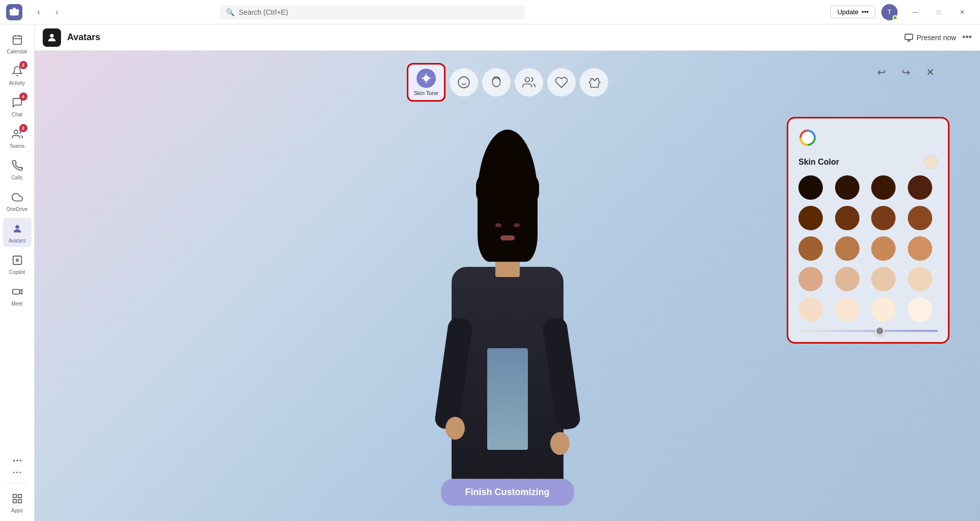 This screenshot has height=521, width=980. I want to click on update-button: Update •••, so click(853, 12).